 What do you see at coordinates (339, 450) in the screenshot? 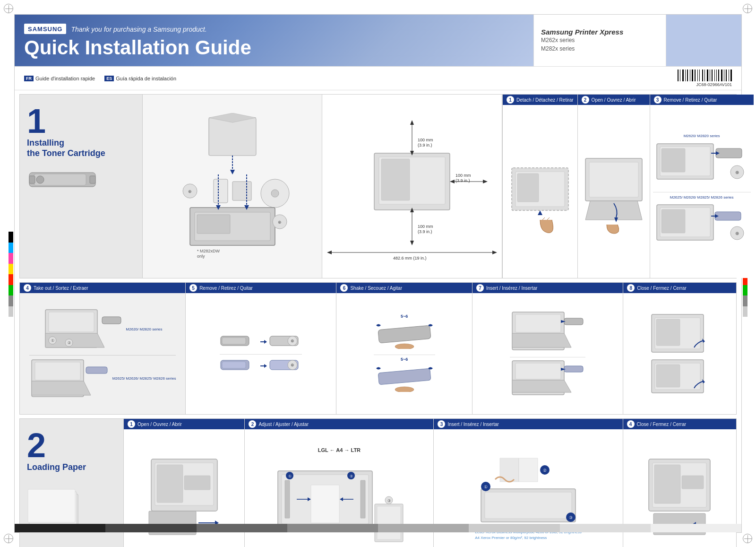
I see `adjust-guide-label: LGL ← A4 → LTR` at bounding box center [339, 450].